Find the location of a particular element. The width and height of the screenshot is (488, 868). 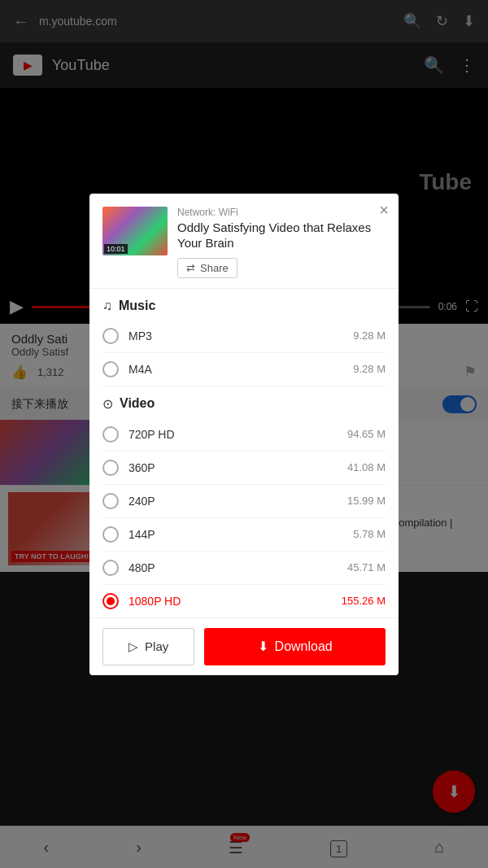

format-label-240p: 240P is located at coordinates (237, 501).